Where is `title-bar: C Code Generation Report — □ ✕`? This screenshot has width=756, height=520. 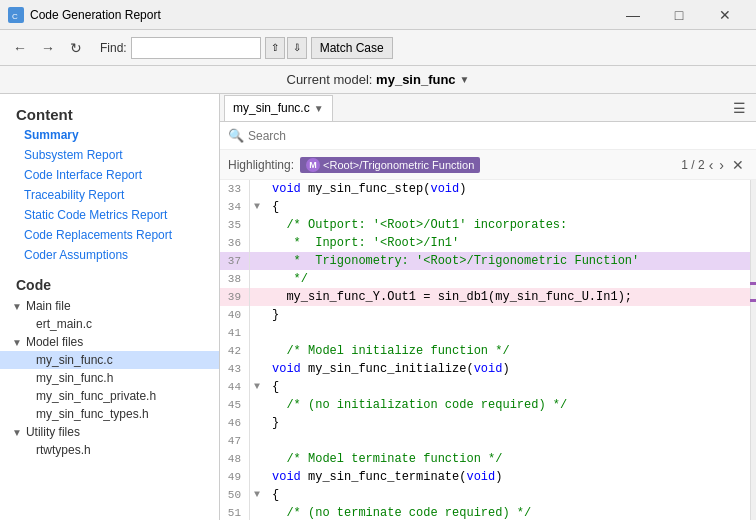
title-bar: C Code Generation Report — □ ✕ is located at coordinates (378, 15).